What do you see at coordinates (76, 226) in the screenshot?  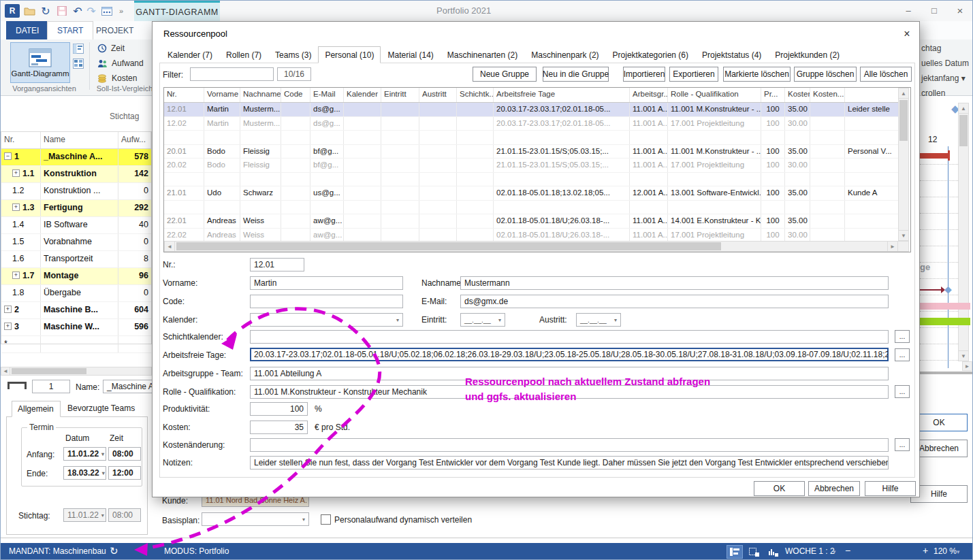 I see `task-row: 1.4IB Software40` at bounding box center [76, 226].